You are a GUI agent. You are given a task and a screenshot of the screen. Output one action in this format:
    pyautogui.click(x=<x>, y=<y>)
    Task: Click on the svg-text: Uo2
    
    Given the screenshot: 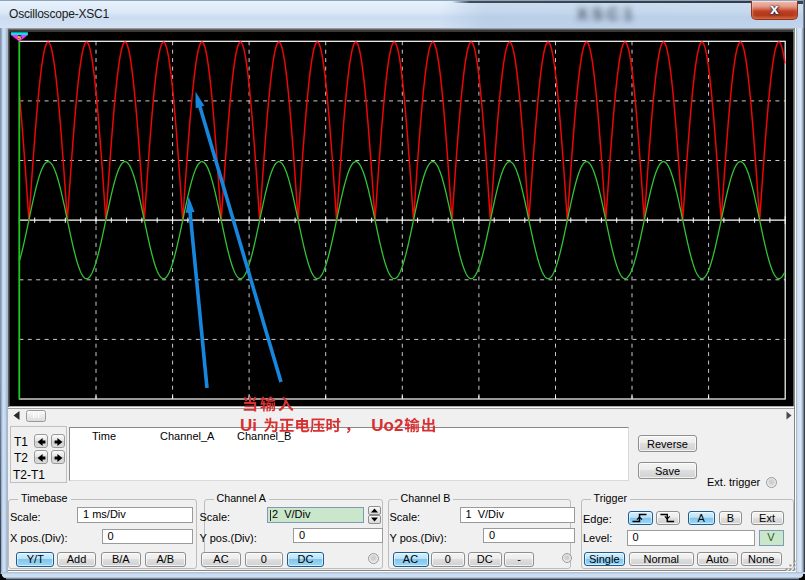 What is the action you would take?
    pyautogui.click(x=387, y=426)
    